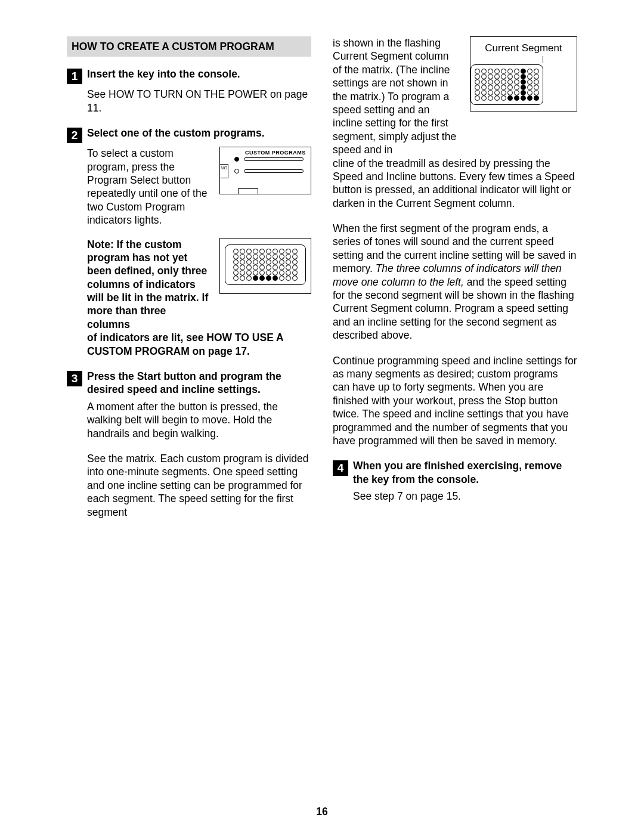  Describe the element at coordinates (455, 184) in the screenshot. I see `right-p1b: cline of the treadmill as desired by pre…` at that location.